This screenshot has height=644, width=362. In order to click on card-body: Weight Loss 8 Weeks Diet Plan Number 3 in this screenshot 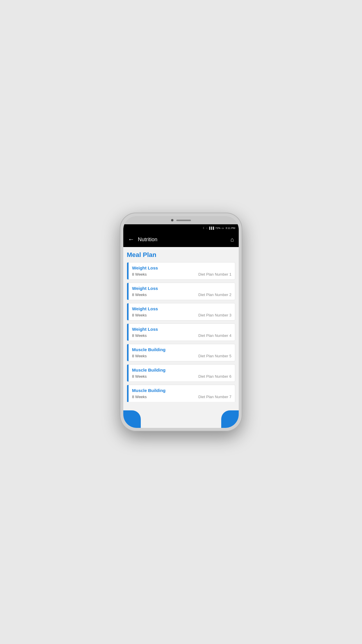, I will do `click(182, 312)`.